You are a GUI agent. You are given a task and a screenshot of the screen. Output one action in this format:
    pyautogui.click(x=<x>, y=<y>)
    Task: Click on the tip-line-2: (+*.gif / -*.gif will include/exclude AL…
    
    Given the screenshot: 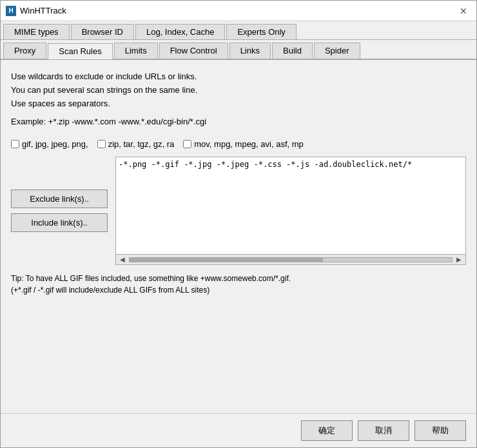 What is the action you would take?
    pyautogui.click(x=238, y=290)
    